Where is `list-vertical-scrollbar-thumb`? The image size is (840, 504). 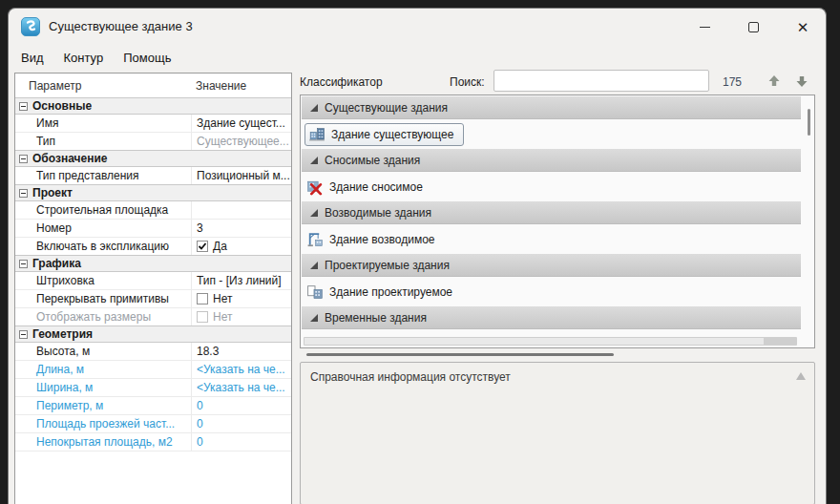 list-vertical-scrollbar-thumb is located at coordinates (809, 122).